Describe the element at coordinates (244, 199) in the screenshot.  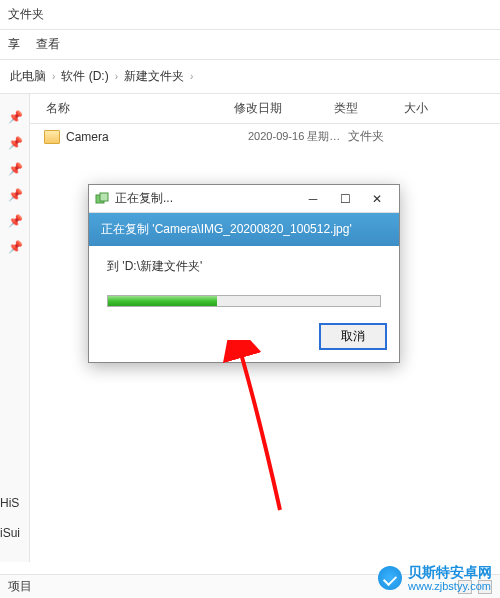
I see `dialog-titlebar: 正在复制... ─ ☐ ✕` at that location.